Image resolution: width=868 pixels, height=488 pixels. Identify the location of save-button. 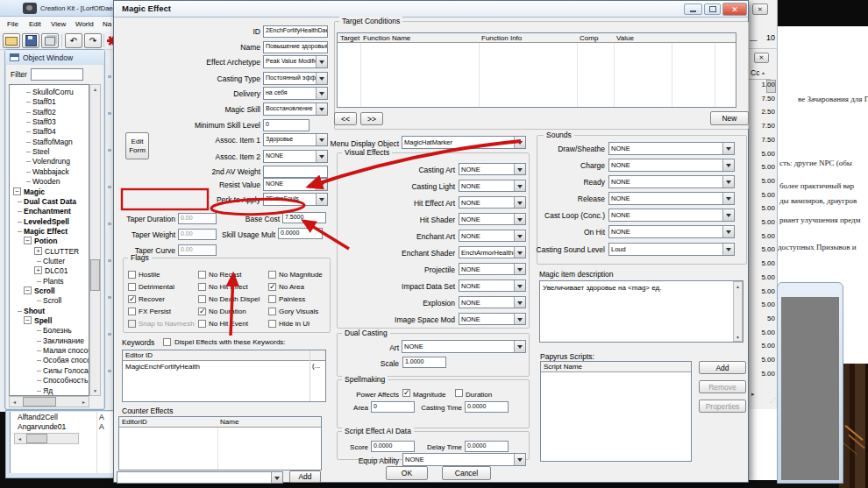
(31, 40).